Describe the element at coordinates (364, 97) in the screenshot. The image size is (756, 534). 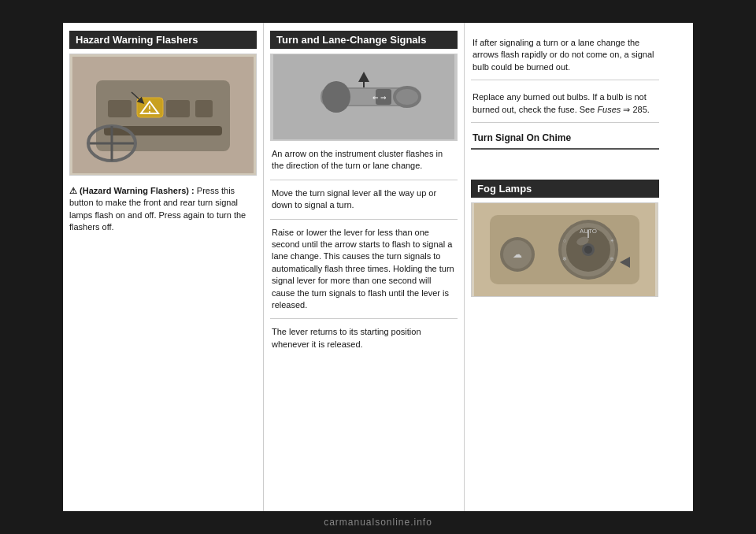
I see `turn-signal-image: ⇐ ⇒` at that location.